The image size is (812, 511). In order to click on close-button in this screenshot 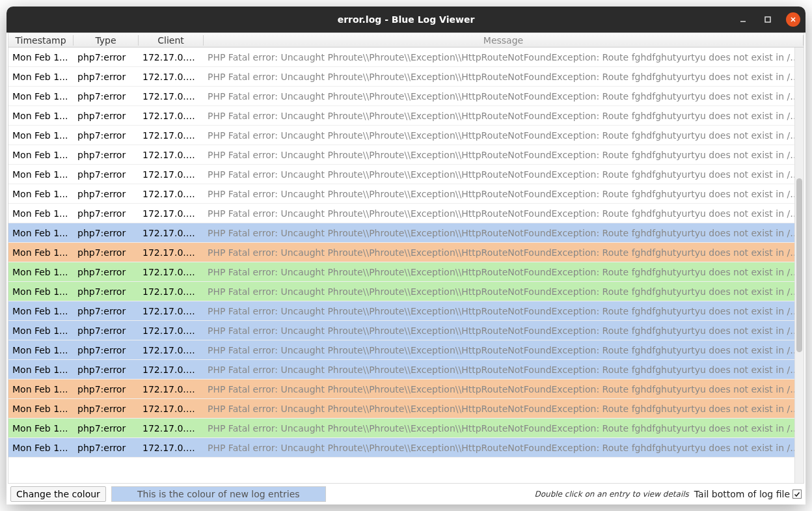, I will do `click(793, 20)`.